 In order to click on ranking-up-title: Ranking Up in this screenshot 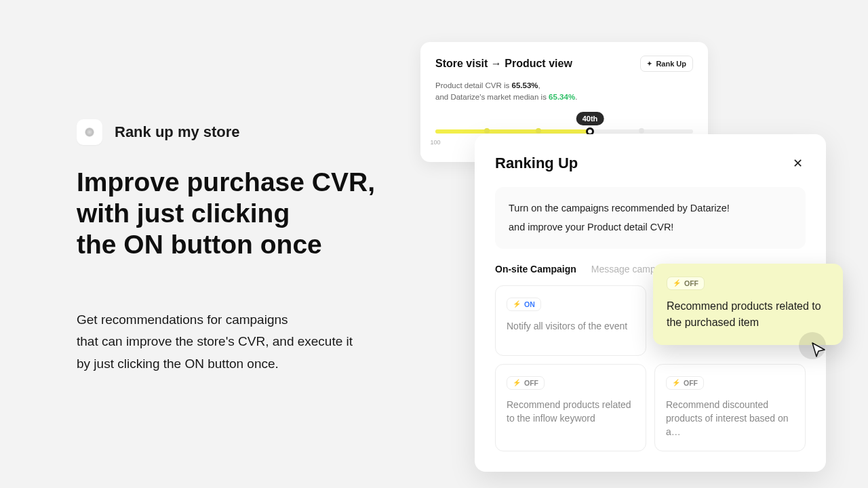, I will do `click(536, 163)`.